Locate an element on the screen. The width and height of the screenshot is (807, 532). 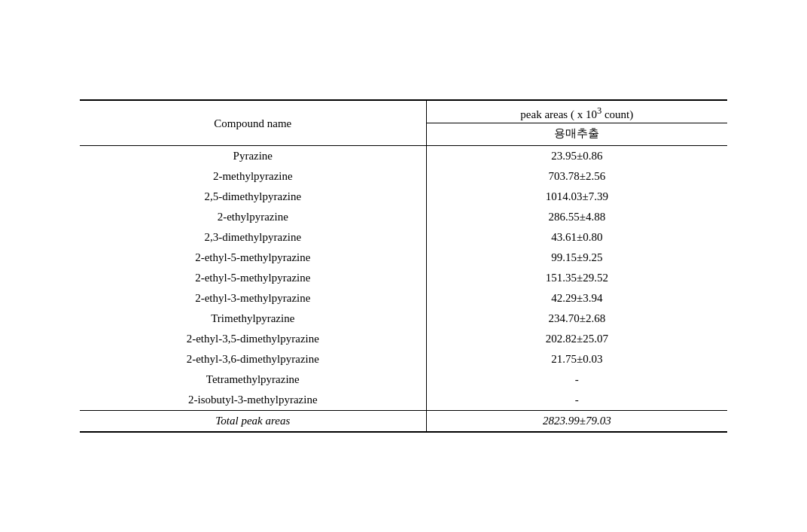
value-cell: 23.95±0.86 is located at coordinates (577, 157).